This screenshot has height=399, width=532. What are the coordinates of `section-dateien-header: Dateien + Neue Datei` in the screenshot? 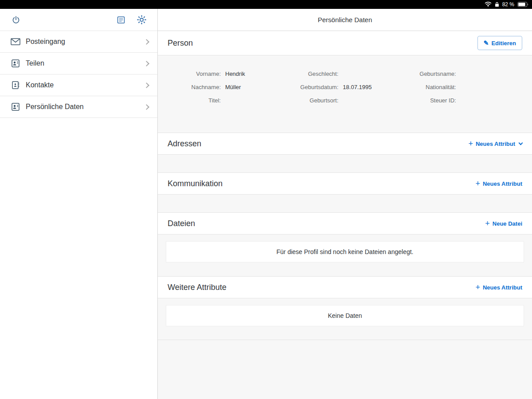 It's located at (345, 223).